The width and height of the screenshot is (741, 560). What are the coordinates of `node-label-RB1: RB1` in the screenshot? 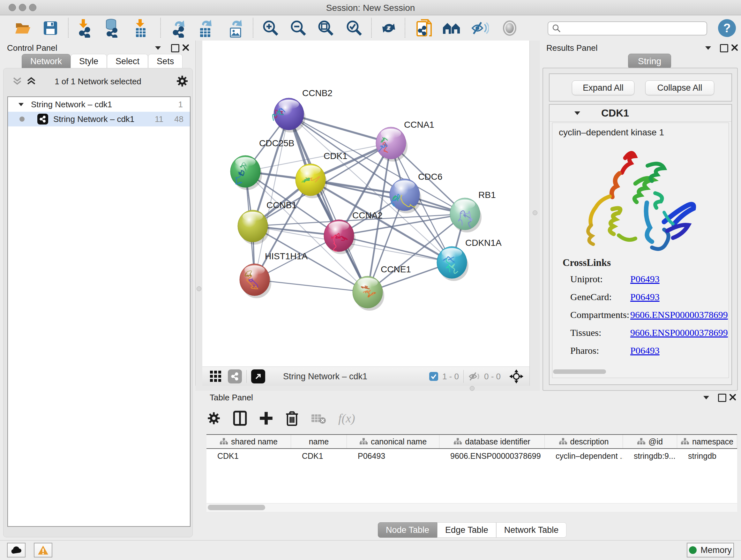 It's located at (487, 195).